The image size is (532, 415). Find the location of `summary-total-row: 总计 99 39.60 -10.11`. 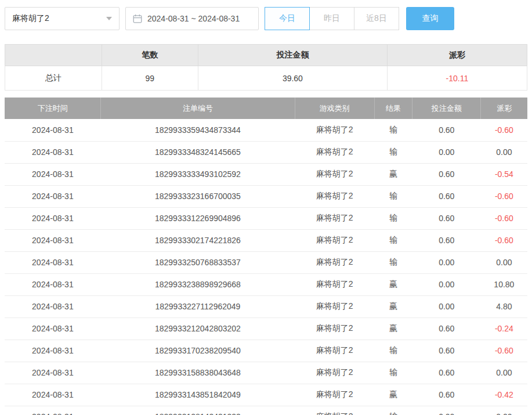

summary-total-row: 总计 99 39.60 -10.11 is located at coordinates (266, 78).